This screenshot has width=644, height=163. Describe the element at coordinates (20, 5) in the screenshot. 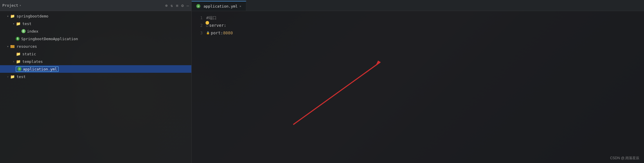

I see `chevron-down-icon: ▾` at that location.